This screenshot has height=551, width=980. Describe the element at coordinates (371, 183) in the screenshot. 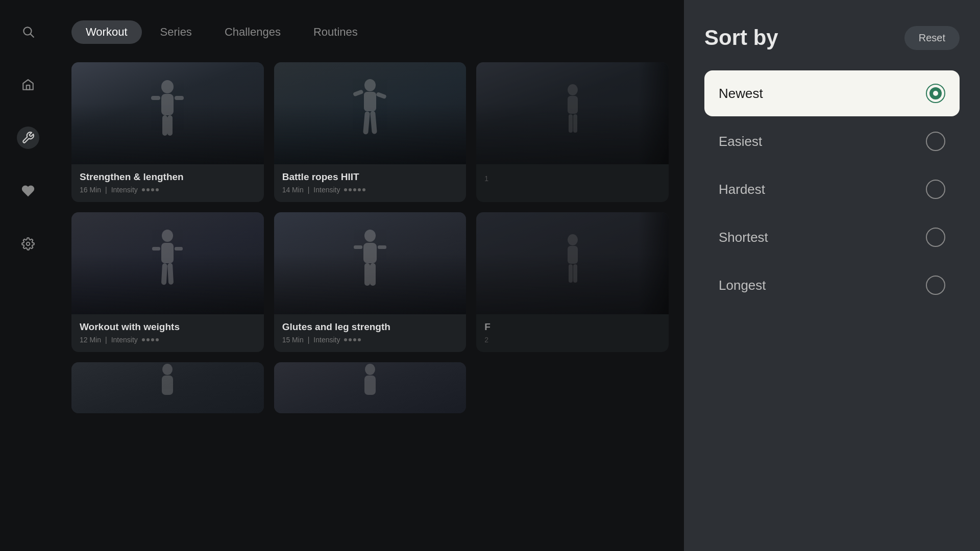

I see `card-info-2: Battle ropes HIIT 14 Min | Intensity` at that location.